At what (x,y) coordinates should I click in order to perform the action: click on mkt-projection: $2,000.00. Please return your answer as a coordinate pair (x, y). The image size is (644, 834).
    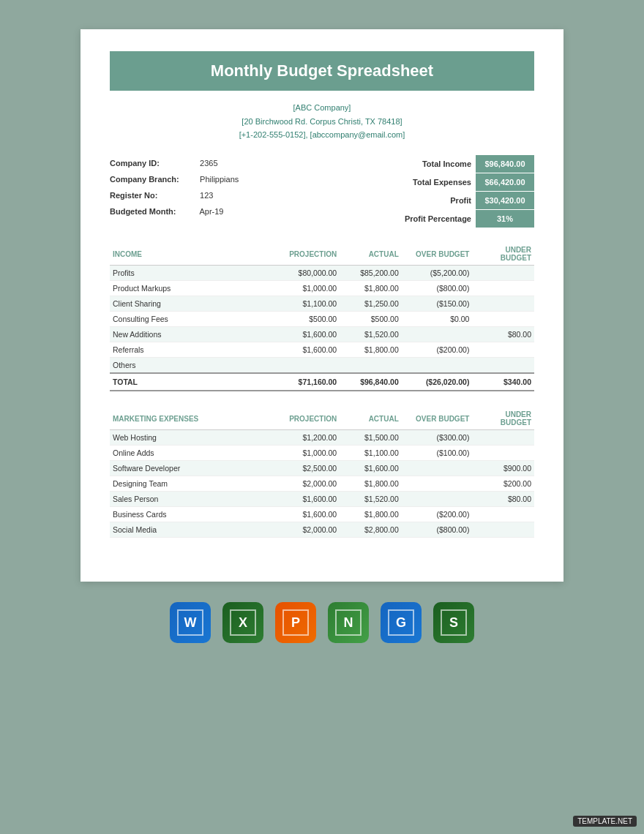
    Looking at the image, I should click on (309, 530).